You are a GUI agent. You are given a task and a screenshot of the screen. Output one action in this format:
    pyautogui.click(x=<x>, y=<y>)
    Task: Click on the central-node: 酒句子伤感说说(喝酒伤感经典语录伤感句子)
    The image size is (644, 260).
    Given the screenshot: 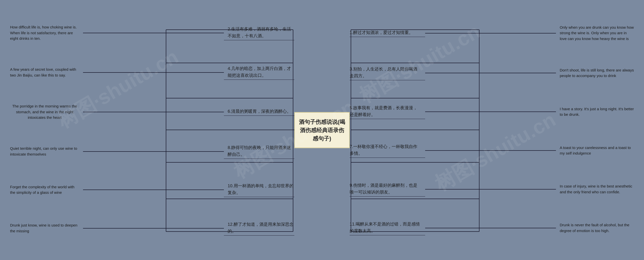 What is the action you would take?
    pyautogui.click(x=322, y=130)
    